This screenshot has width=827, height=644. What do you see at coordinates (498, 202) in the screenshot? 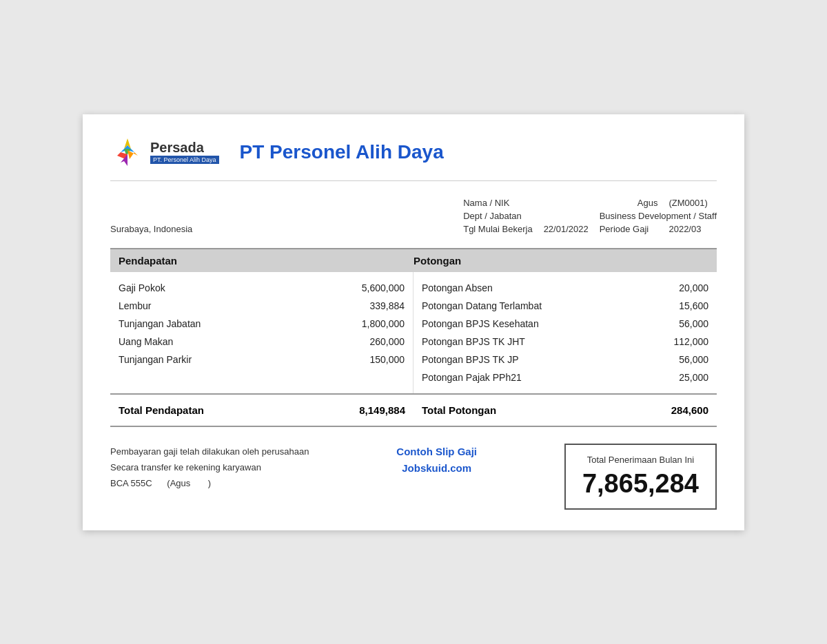
I see `nama-label: Nama / NIK` at bounding box center [498, 202].